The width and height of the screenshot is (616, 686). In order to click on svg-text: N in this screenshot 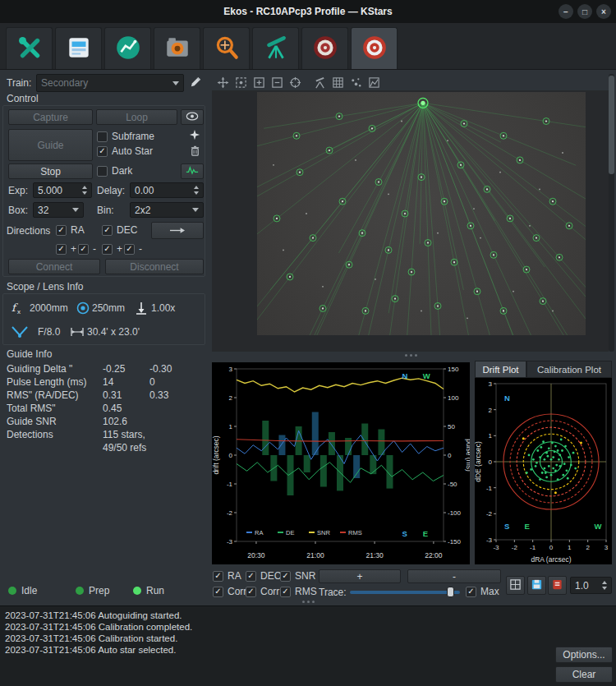, I will do `click(406, 376)`.